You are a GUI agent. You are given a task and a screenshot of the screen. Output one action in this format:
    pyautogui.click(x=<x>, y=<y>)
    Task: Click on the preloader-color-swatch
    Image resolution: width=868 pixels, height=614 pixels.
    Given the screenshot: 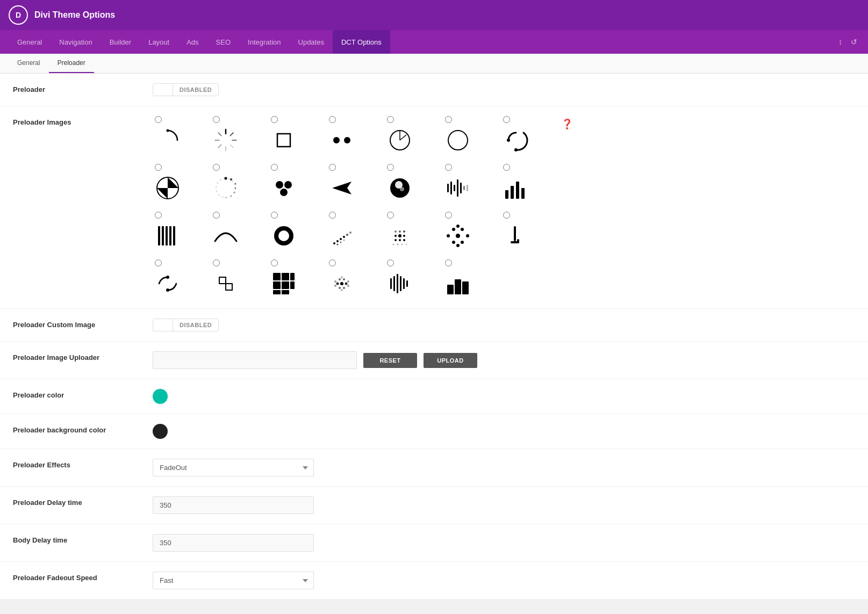 What is the action you would take?
    pyautogui.click(x=160, y=396)
    